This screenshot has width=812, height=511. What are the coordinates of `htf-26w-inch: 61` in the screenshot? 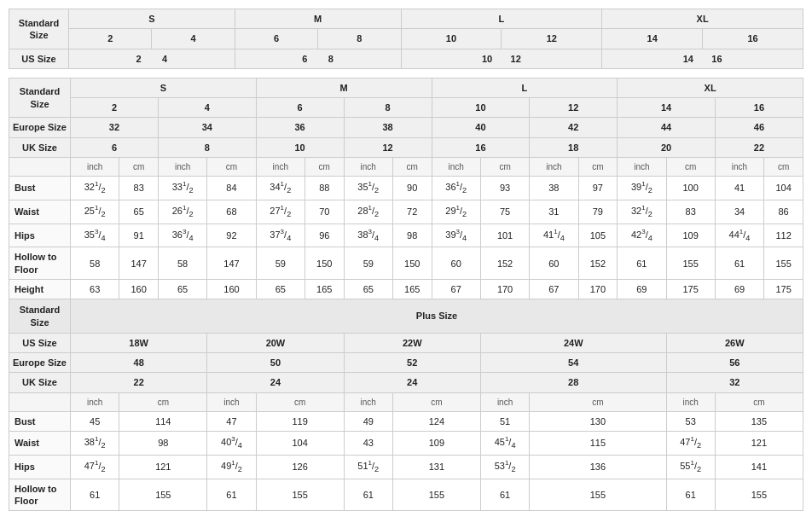 It's located at (691, 495).